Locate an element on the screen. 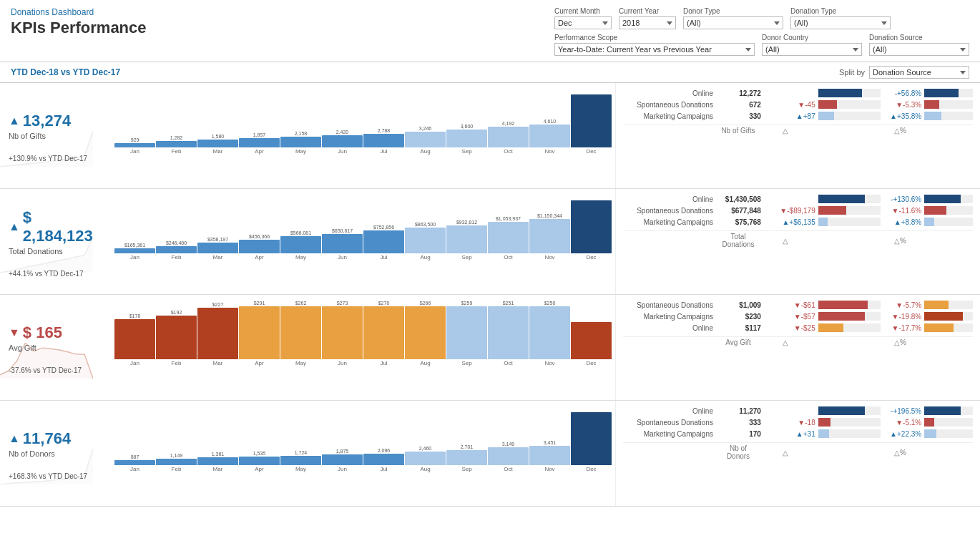 This screenshot has height=536, width=980. bar-group-1-6: $752,856 Jul is located at coordinates (383, 228).